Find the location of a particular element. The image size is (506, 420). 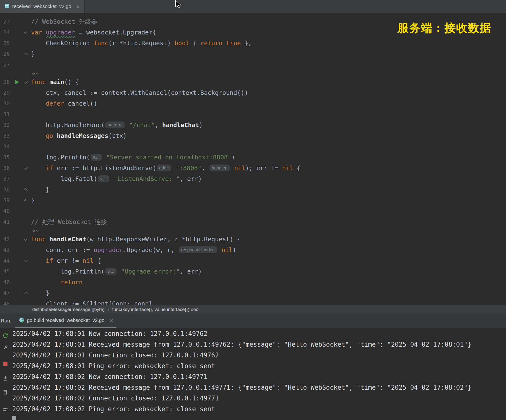

line-number: 26 is located at coordinates (5, 54).